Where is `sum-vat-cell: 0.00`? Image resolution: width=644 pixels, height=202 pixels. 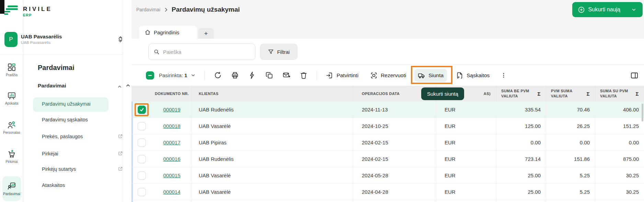 sum-vat-cell: 0.00 is located at coordinates (585, 143).